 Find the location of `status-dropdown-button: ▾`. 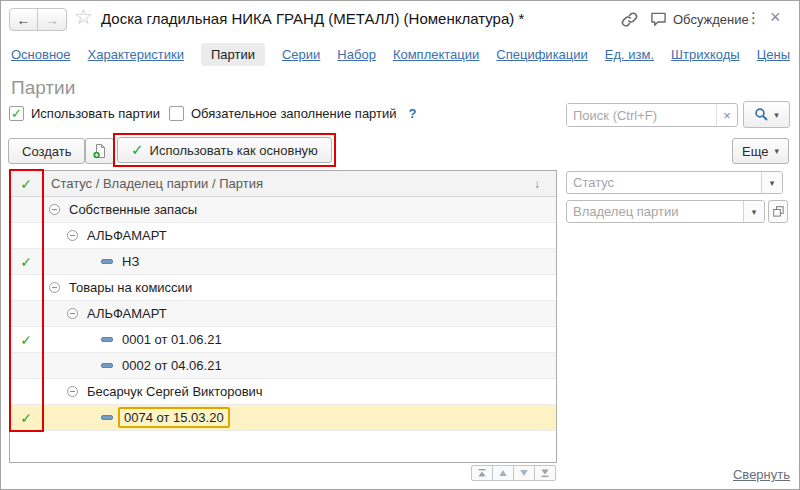

status-dropdown-button: ▾ is located at coordinates (772, 182).